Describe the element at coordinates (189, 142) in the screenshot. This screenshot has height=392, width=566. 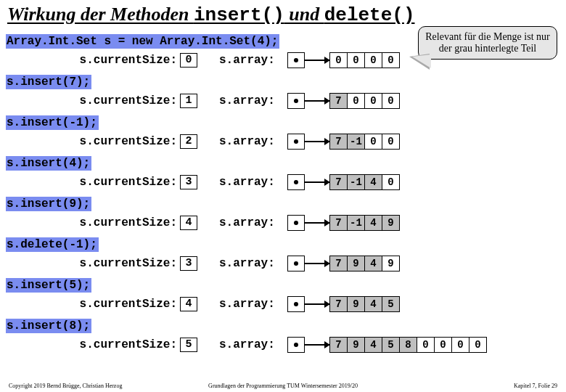
I see `current-size-value: 2` at that location.